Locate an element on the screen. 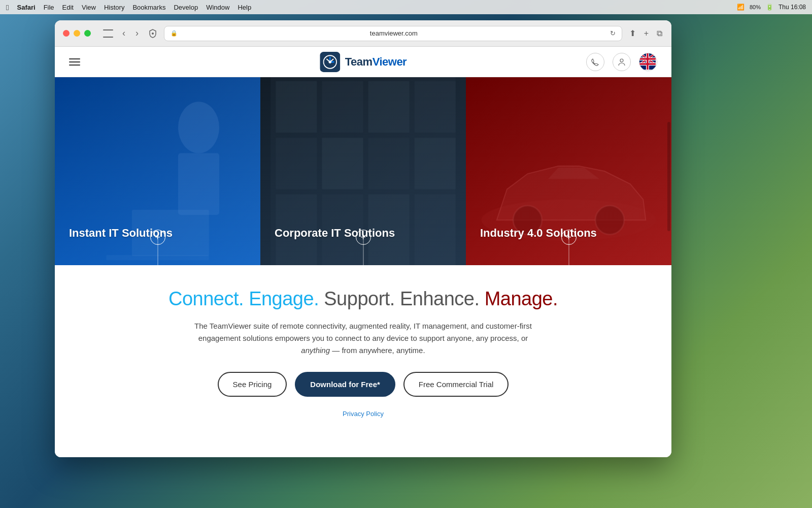  card-corporate-content: Corporate IT Solutions is located at coordinates (335, 233).